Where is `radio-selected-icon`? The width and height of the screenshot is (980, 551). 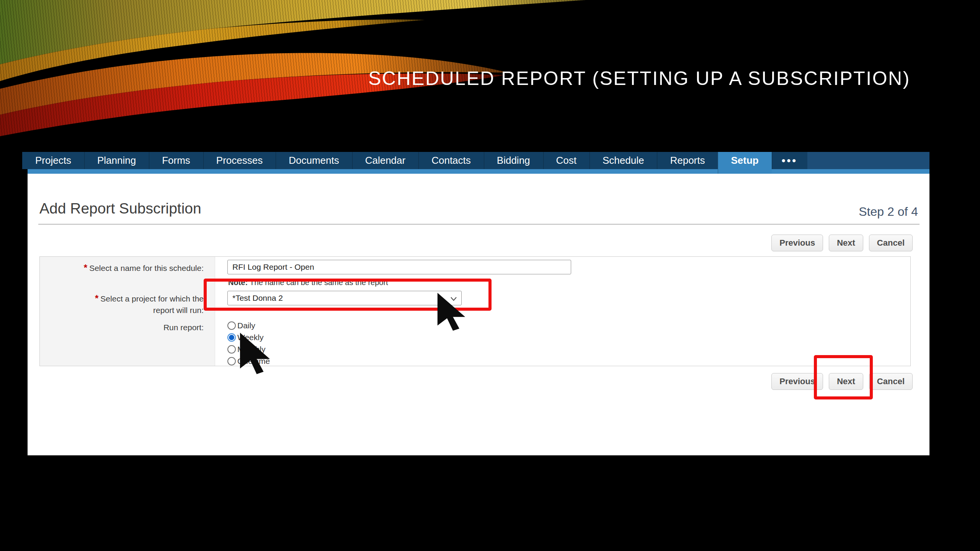 radio-selected-icon is located at coordinates (232, 337).